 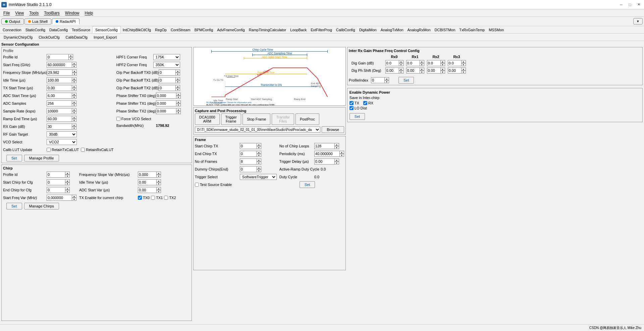 What do you see at coordinates (56, 175) in the screenshot?
I see `chirp-profile-id-field` at bounding box center [56, 175].